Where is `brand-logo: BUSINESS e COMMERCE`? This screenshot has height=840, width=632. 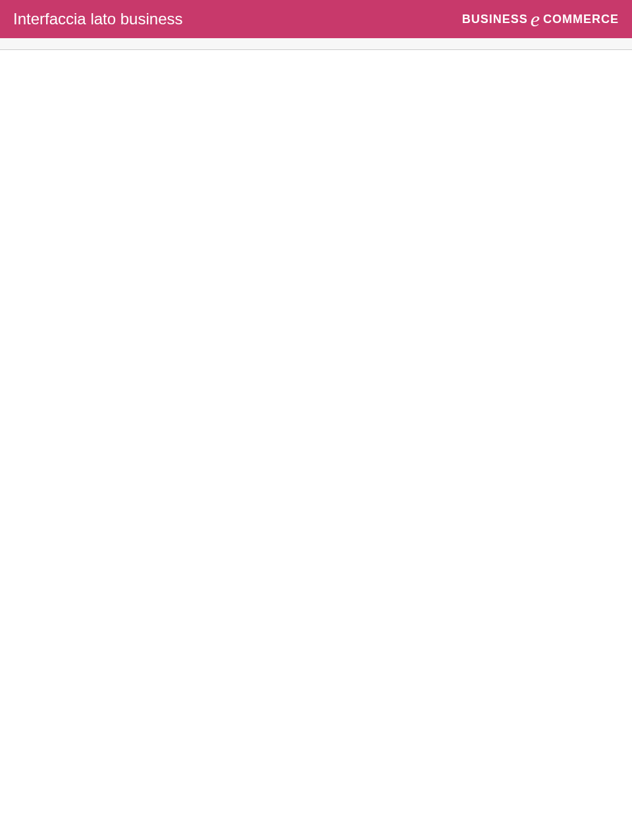 brand-logo: BUSINESS e COMMERCE is located at coordinates (540, 20).